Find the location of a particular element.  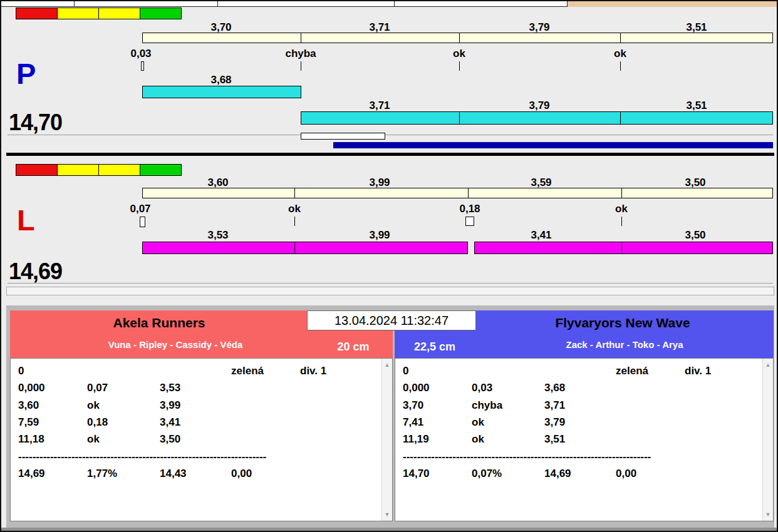

result-cell: 3,50 is located at coordinates (170, 439).